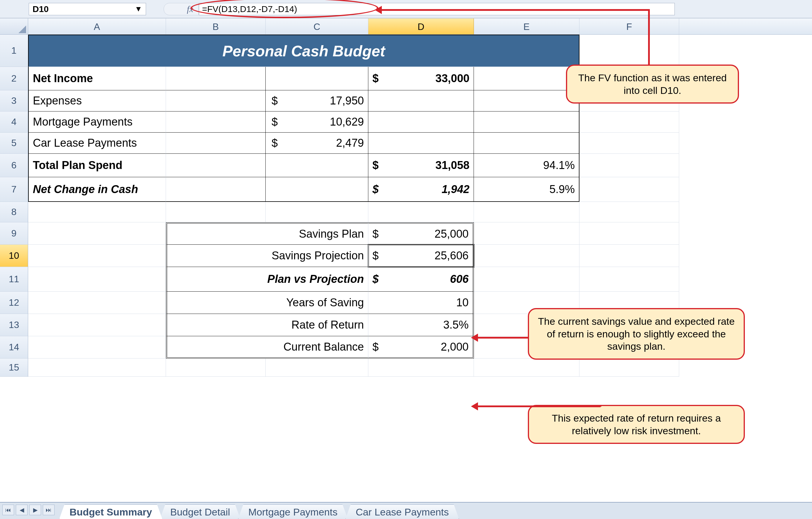 This screenshot has height=519, width=812. Describe the element at coordinates (8, 510) in the screenshot. I see `tab-nav-first: ⏮` at that location.